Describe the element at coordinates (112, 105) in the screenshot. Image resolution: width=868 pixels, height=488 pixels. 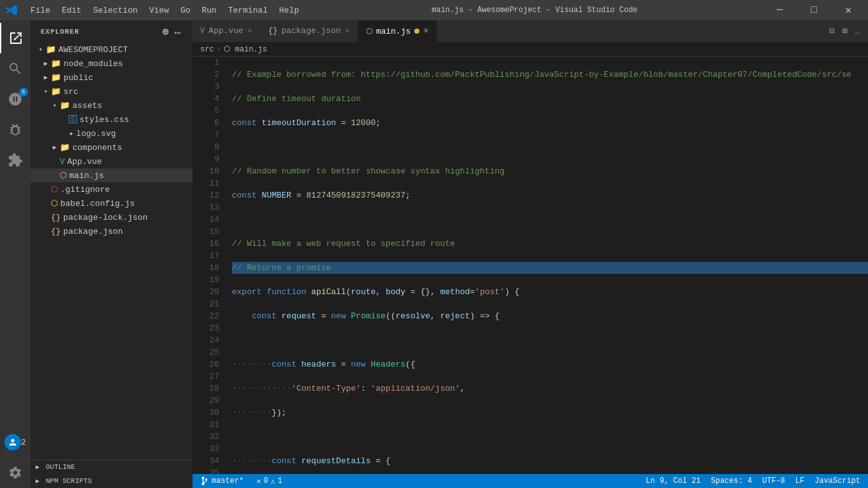
I see `tree-item-assets: ▾ 📁 assets` at that location.